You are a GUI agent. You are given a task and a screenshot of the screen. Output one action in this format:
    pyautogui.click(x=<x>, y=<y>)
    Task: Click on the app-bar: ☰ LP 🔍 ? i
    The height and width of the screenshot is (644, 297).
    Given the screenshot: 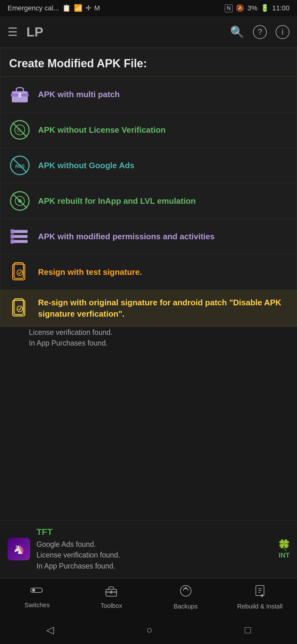 What is the action you would take?
    pyautogui.click(x=148, y=32)
    